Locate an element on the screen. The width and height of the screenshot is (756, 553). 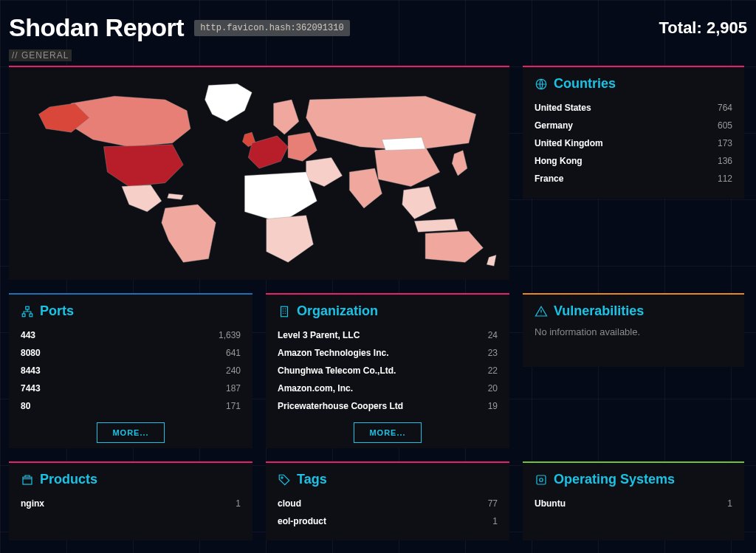
list-item: cloud77 is located at coordinates (388, 504).